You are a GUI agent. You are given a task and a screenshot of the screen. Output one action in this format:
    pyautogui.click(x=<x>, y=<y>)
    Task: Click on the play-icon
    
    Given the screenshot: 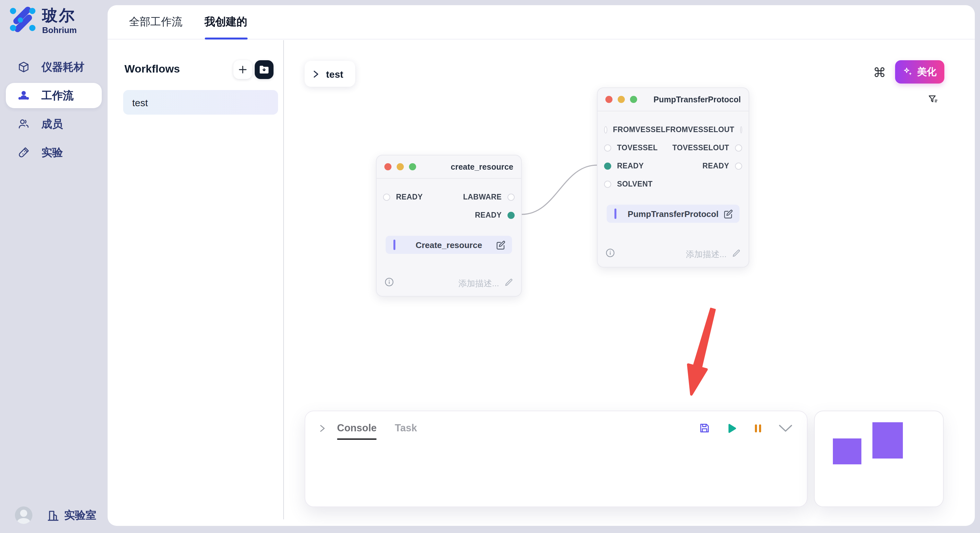 What is the action you would take?
    pyautogui.click(x=731, y=428)
    